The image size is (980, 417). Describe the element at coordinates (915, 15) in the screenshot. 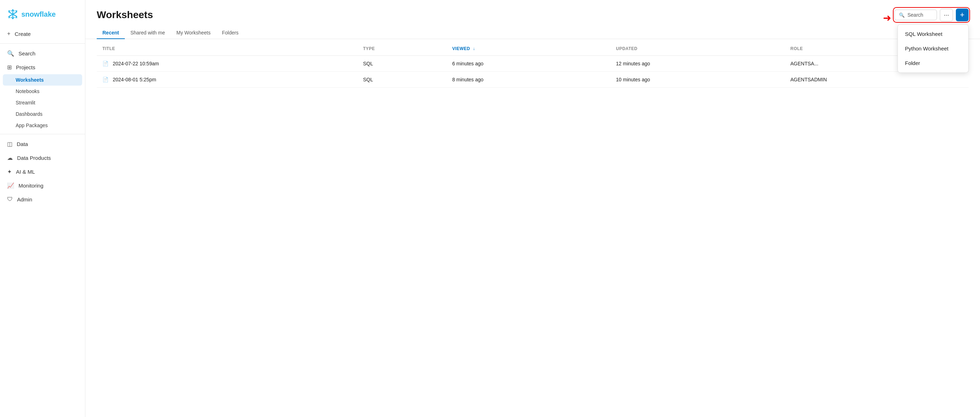

I see `search-box-label: Search` at that location.